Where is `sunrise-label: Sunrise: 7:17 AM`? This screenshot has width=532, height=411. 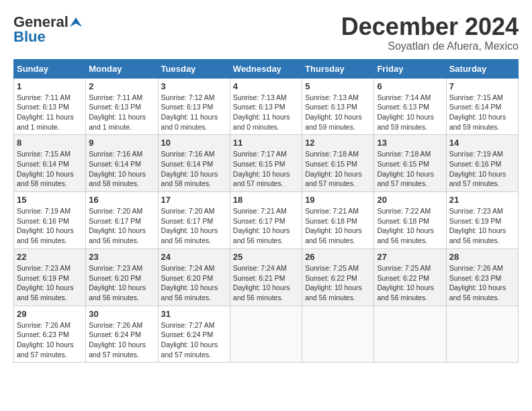 sunrise-label: Sunrise: 7:17 AM is located at coordinates (260, 154).